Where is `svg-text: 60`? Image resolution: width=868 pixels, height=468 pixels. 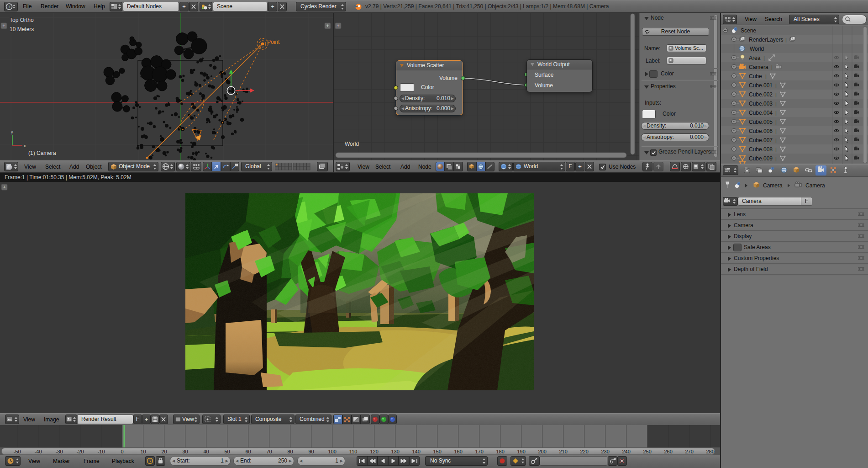 svg-text: 60 is located at coordinates (248, 452).